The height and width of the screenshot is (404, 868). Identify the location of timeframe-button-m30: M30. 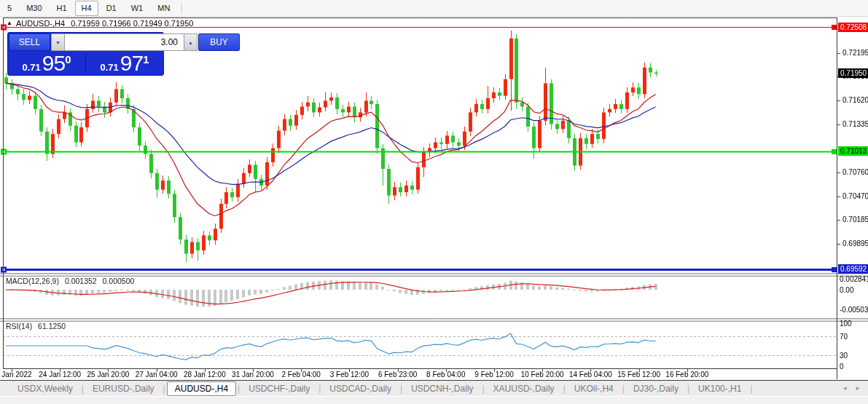
(34, 9).